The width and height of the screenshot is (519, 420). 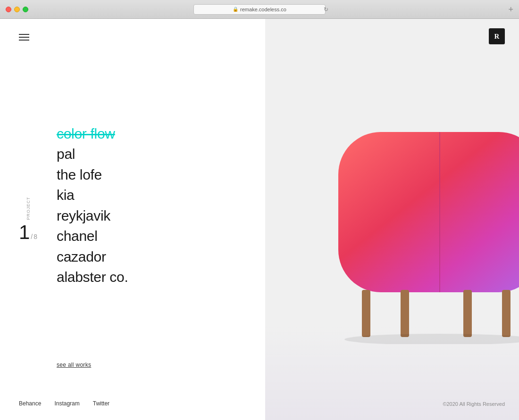 I want to click on instagram-link: Instagram, so click(x=67, y=404).